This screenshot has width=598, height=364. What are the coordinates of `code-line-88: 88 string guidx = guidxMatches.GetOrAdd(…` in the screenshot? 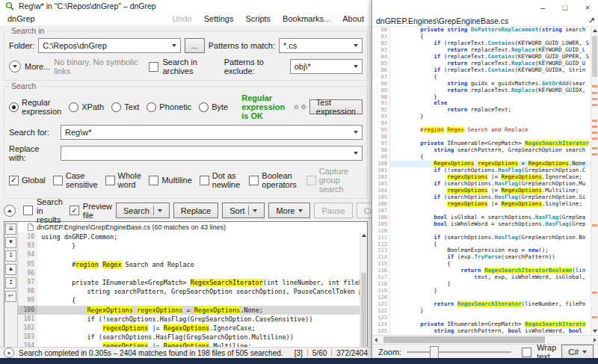 It's located at (481, 84).